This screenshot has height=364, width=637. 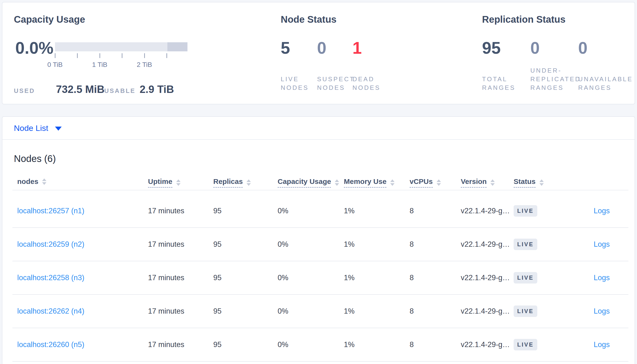 What do you see at coordinates (51, 278) in the screenshot?
I see `node-cell: localhost:26258 (n3)` at bounding box center [51, 278].